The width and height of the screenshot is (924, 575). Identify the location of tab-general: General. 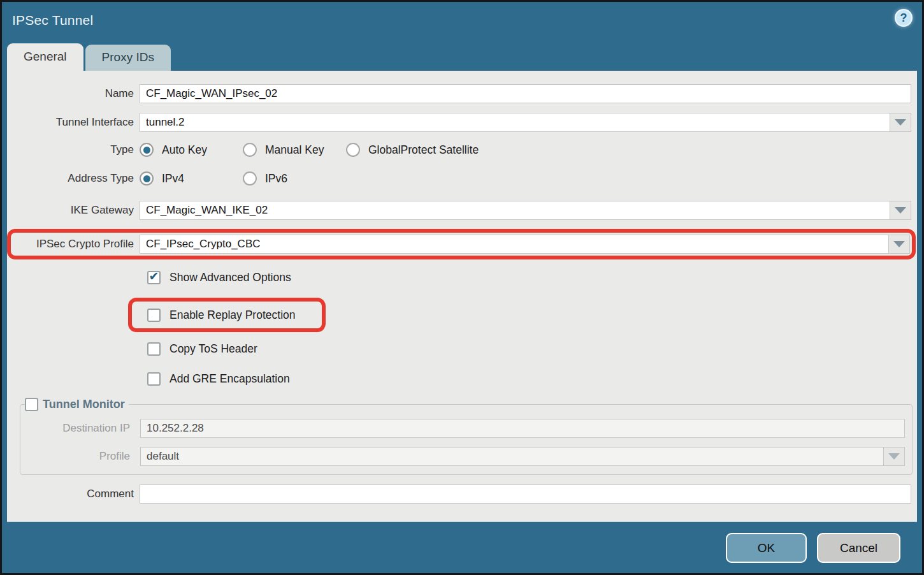
(45, 57).